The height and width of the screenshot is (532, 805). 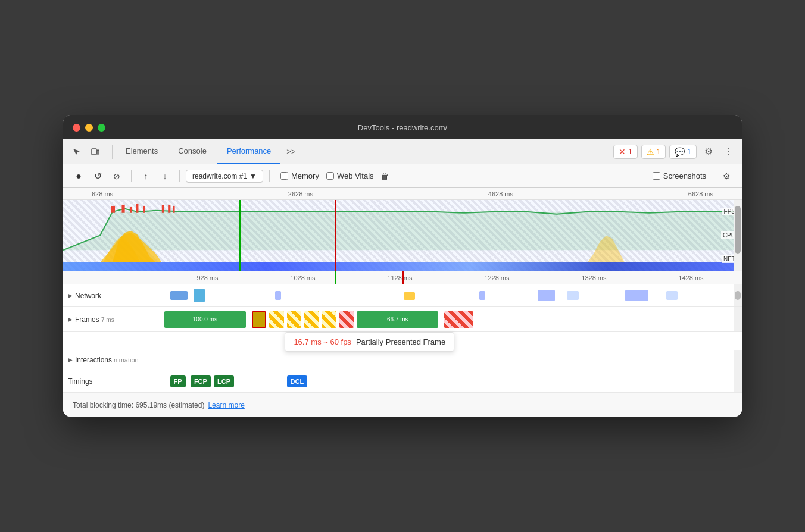 I want to click on minimize-button, so click(x=89, y=127).